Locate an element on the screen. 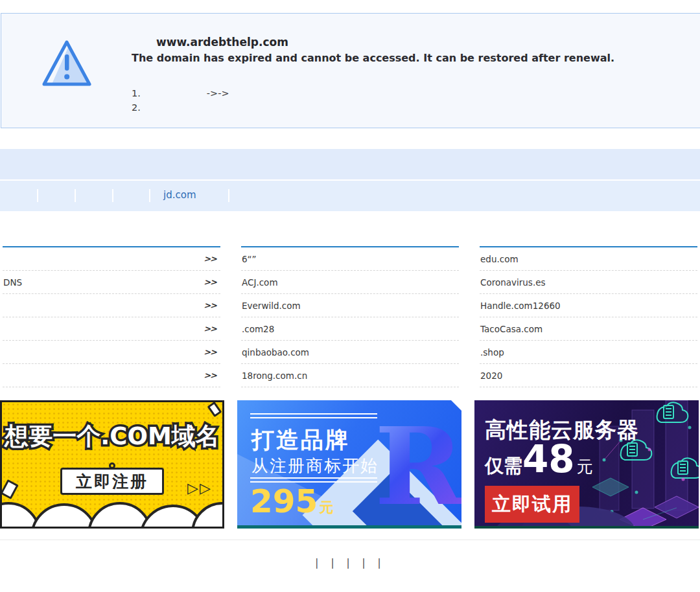  list-item: TacoCasa.com is located at coordinates (589, 329).